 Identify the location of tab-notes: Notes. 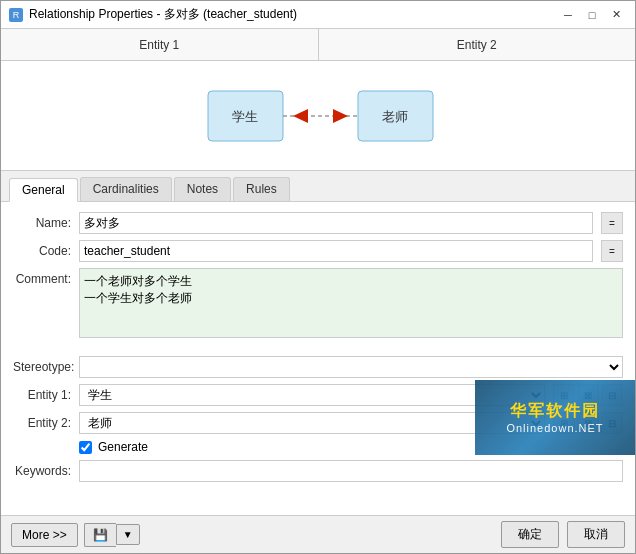
(202, 189).